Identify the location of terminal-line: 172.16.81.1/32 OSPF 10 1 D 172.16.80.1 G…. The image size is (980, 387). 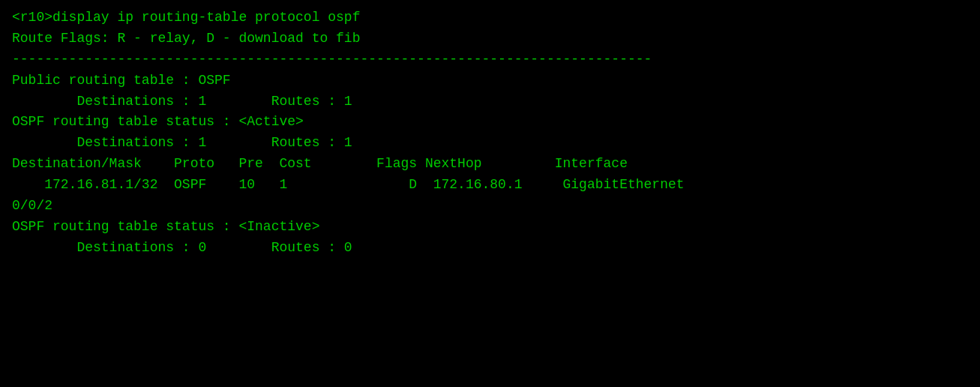
(490, 185).